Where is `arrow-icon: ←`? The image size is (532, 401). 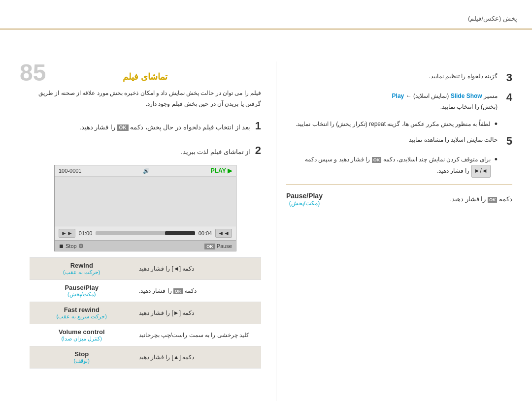 arrow-icon: ← is located at coordinates (409, 96).